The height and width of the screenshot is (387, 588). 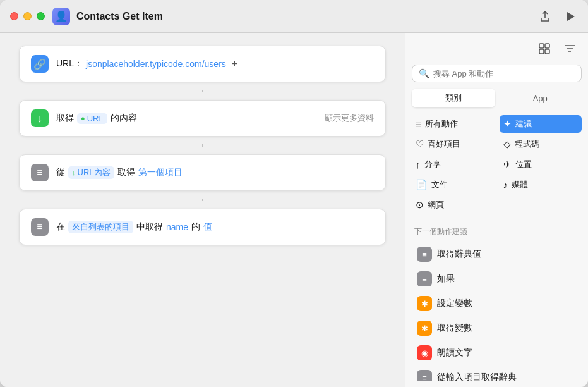 What do you see at coordinates (40, 227) in the screenshot?
I see `get-value-icon: ≡` at bounding box center [40, 227].